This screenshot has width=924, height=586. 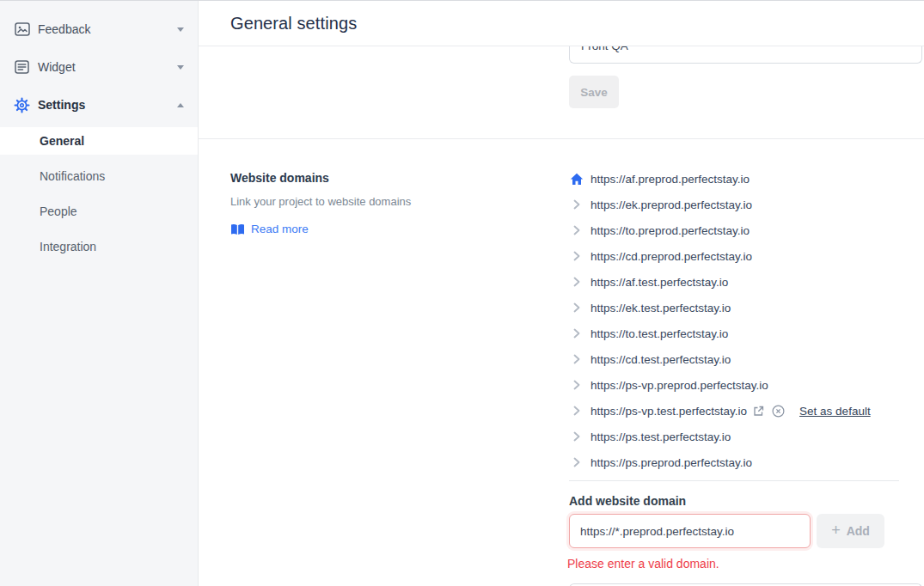 I want to click on domain-url: https://ek.test.perfectstay.io, so click(x=660, y=308).